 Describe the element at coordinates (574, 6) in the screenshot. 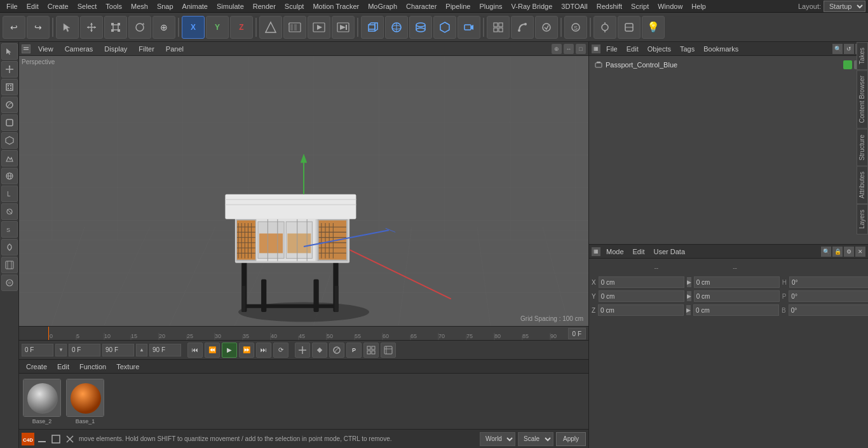

I see `menu-3dtoall: 3DTOAll` at that location.